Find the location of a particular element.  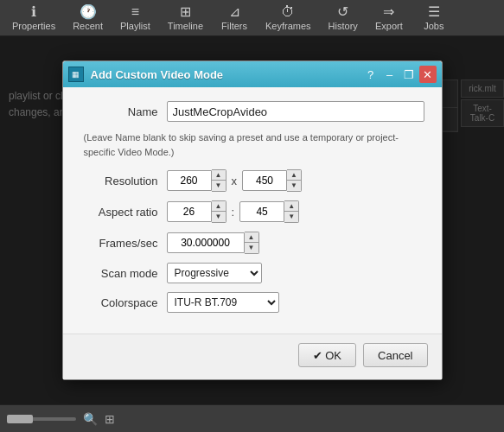

dialog-footer: ✔ OK Cancel is located at coordinates (252, 356).